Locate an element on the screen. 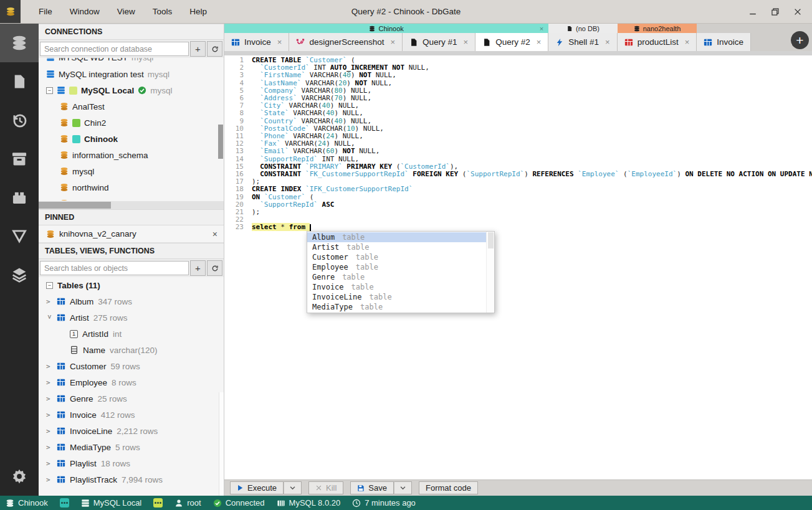 This screenshot has width=812, height=510. rail-item-query-designer is located at coordinates (19, 236).